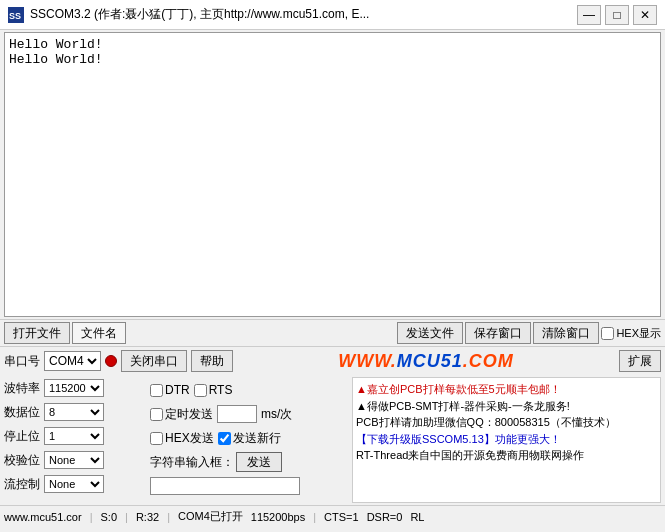 The image size is (665, 532). What do you see at coordinates (74, 436) in the screenshot?
I see `stop-bits-select: 1 1.5 2` at bounding box center [74, 436].